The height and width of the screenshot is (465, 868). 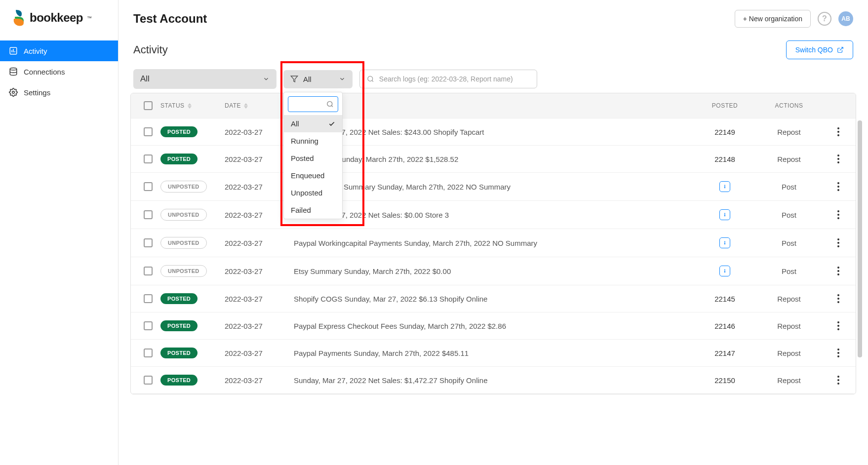 I want to click on dropdown-search, so click(x=313, y=104).